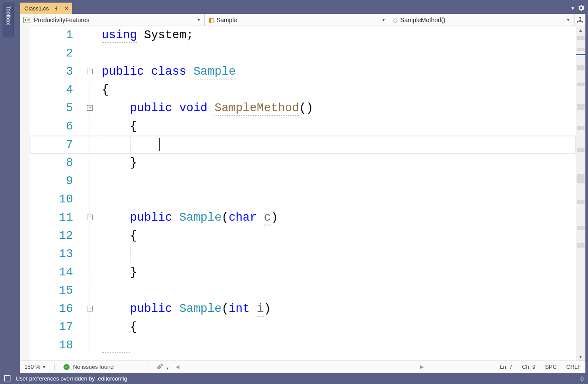 The height and width of the screenshot is (384, 588). Describe the element at coordinates (422, 367) in the screenshot. I see `scroll-right-icon: ▶` at that location.